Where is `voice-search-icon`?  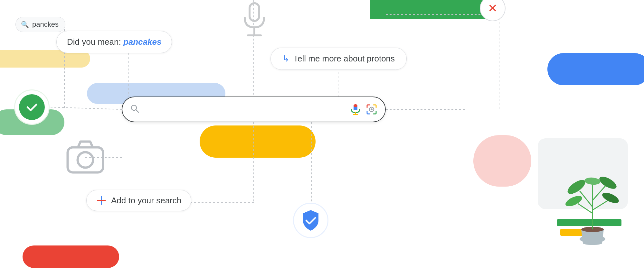
voice-search-icon is located at coordinates (355, 109).